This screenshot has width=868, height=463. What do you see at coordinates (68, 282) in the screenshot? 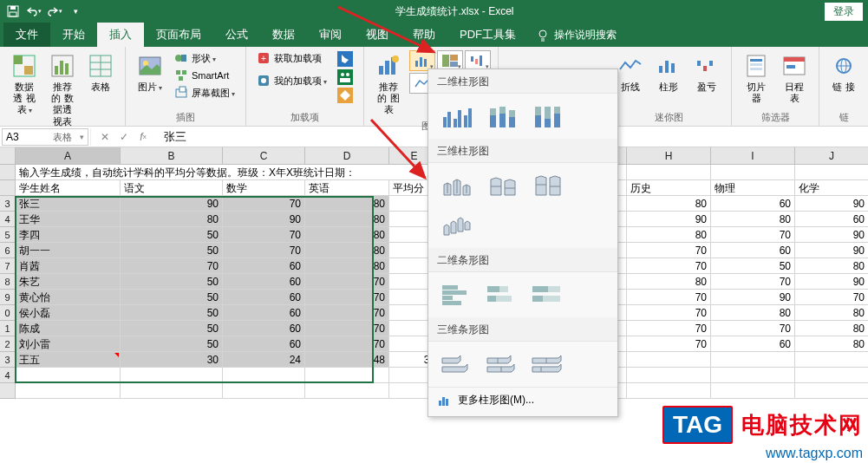
I see `name-cell: 朱艺` at bounding box center [68, 282].